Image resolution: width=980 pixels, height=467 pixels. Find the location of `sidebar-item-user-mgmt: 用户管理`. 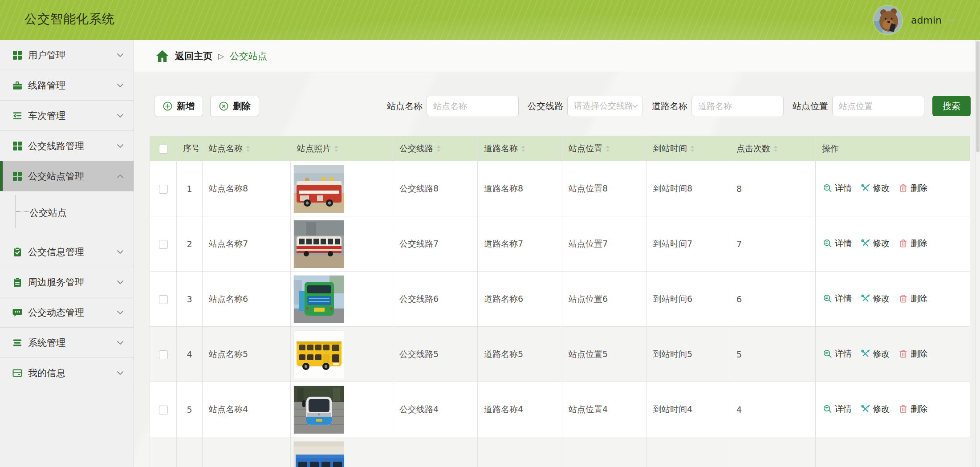

sidebar-item-user-mgmt: 用户管理 is located at coordinates (67, 55).